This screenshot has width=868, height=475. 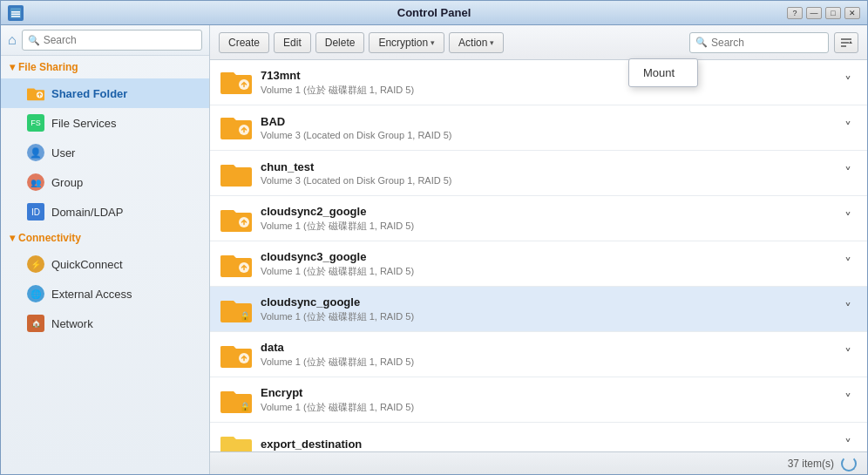 I want to click on file-icon-cloudsync3, so click(x=236, y=264).